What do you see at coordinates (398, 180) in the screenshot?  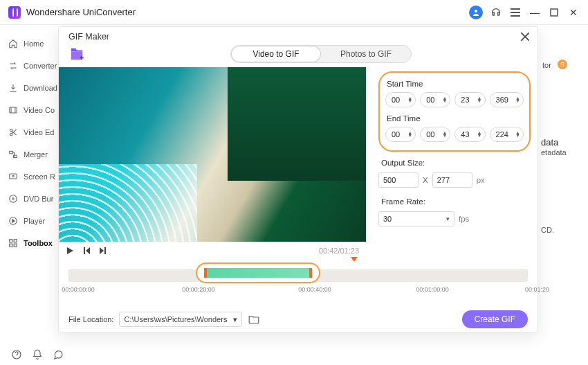 I see `output-width-input: 500` at bounding box center [398, 180].